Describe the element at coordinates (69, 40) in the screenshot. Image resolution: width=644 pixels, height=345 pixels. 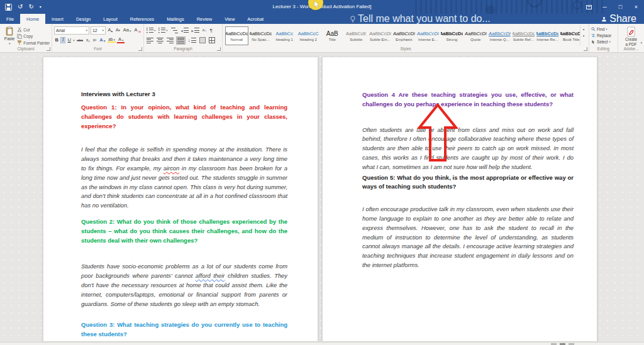
I see `underline-button: U` at that location.